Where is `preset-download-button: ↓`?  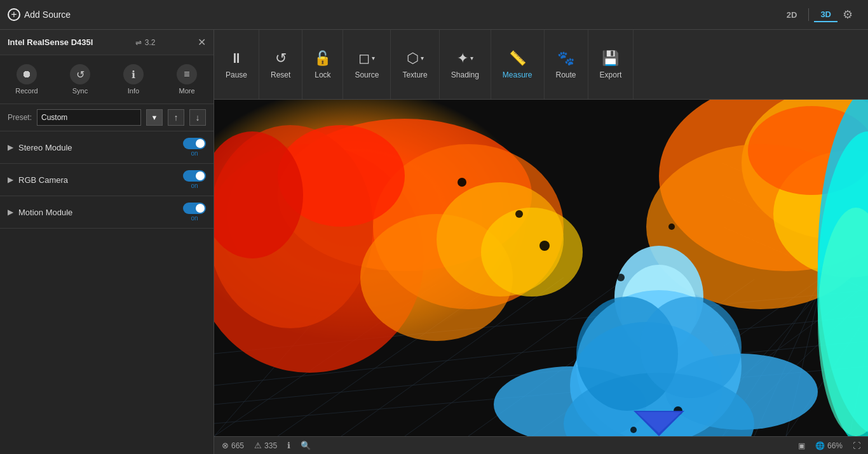
preset-download-button: ↓ is located at coordinates (198, 117).